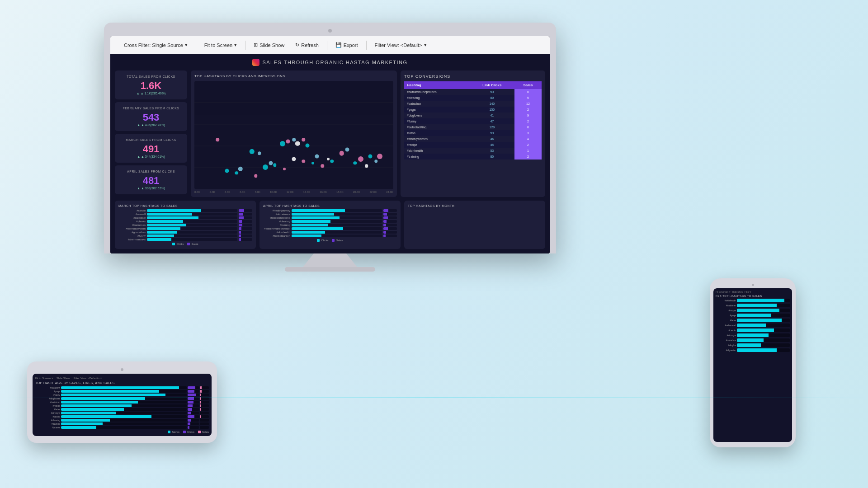  Describe the element at coordinates (753, 315) in the screenshot. I see `phone-bar-row-3: #yoga` at that location.